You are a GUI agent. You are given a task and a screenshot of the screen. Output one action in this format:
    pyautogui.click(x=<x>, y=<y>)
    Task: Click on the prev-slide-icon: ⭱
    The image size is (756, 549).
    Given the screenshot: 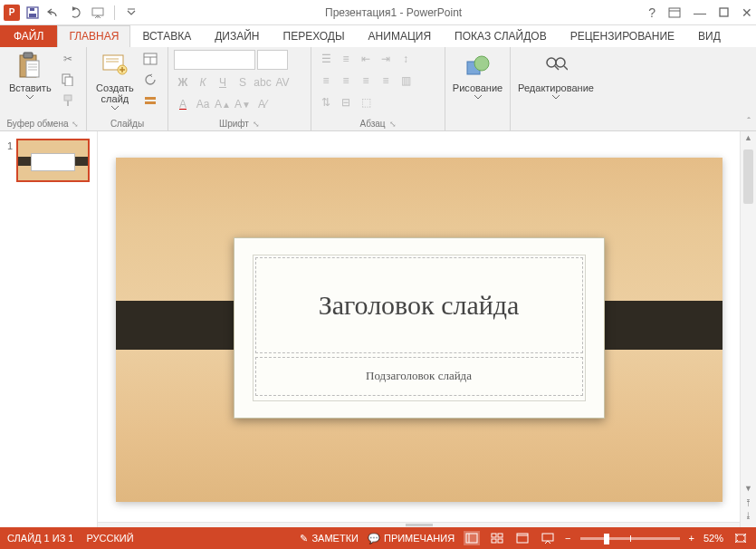 What is the action you would take?
    pyautogui.click(x=748, y=503)
    